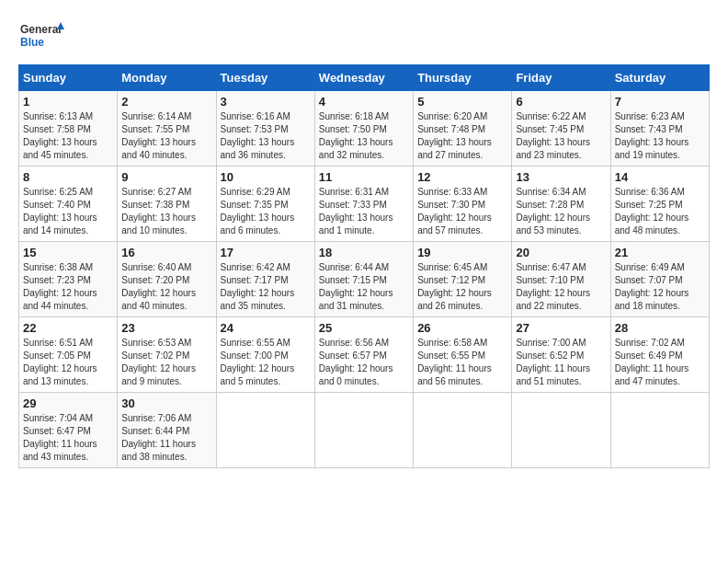  Describe the element at coordinates (364, 37) in the screenshot. I see `header: General Blue` at that location.